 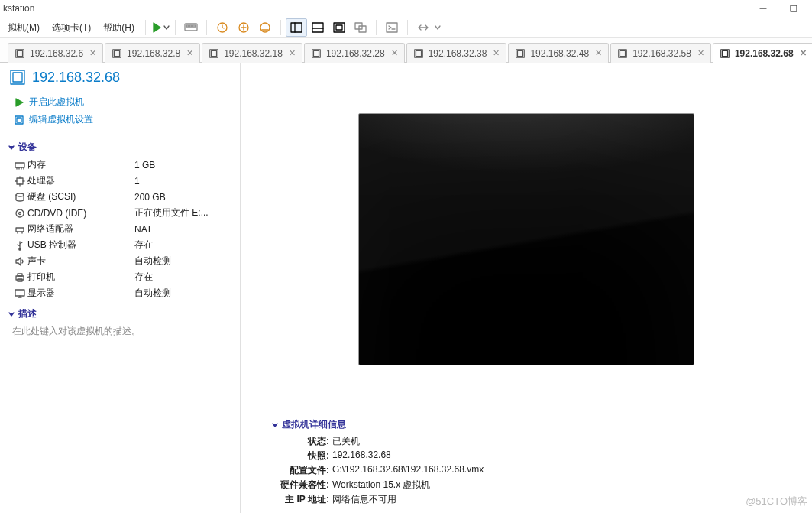 What do you see at coordinates (120, 294) in the screenshot?
I see `device-display: 显示器自动检测` at bounding box center [120, 294].